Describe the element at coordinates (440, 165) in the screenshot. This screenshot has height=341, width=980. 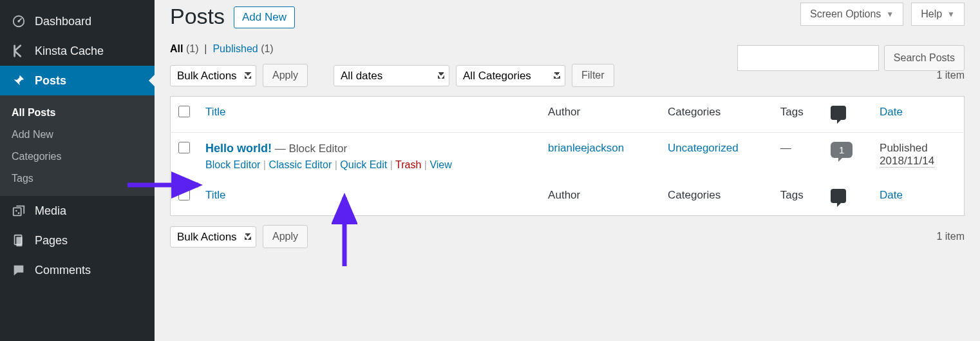
I see `action-view: View` at that location.